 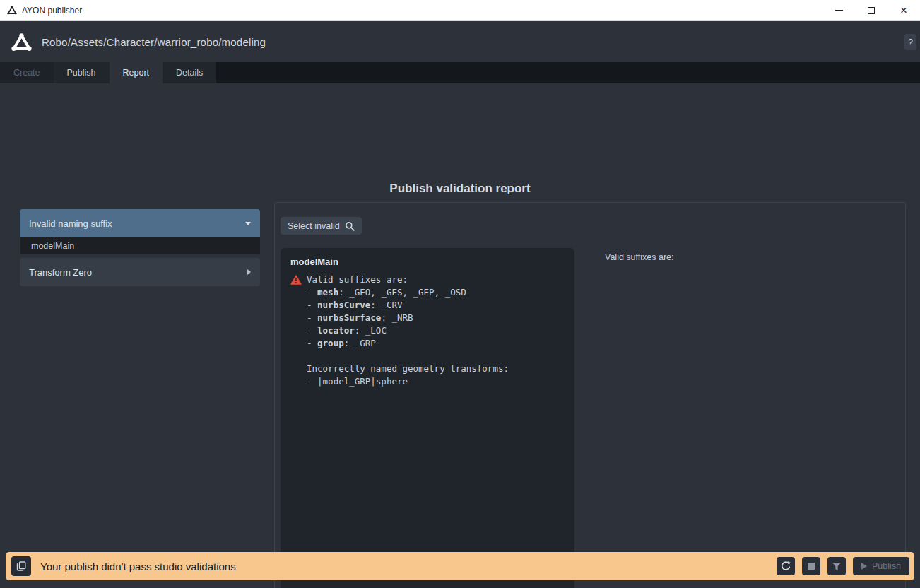 What do you see at coordinates (350, 226) in the screenshot?
I see `search-icon` at bounding box center [350, 226].